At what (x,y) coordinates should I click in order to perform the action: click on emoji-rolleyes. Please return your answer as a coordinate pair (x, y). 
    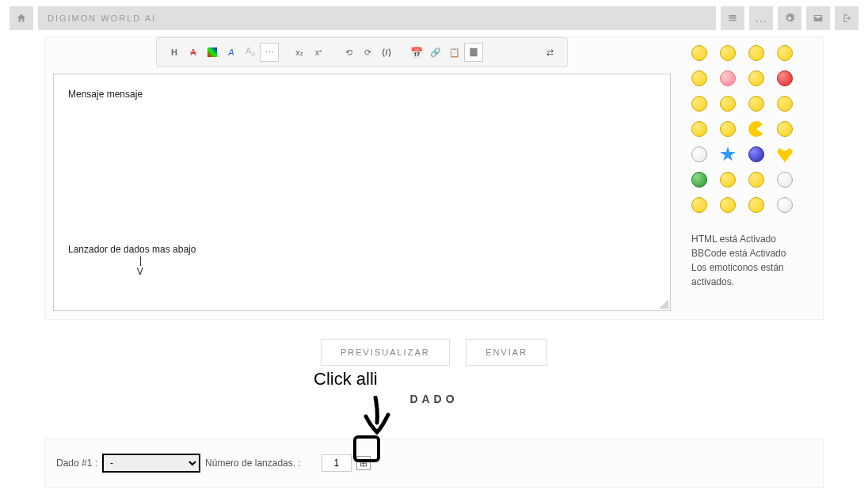
    Looking at the image, I should click on (756, 104).